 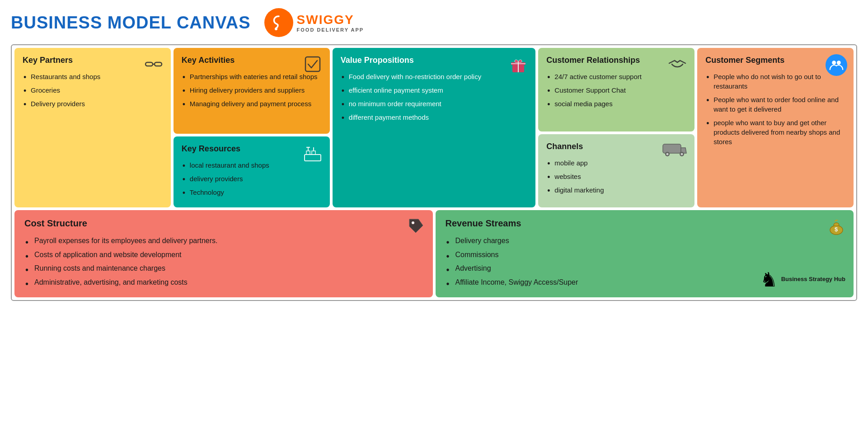 What do you see at coordinates (775, 61) in the screenshot?
I see `customer-segments-title: Customer Segments` at bounding box center [775, 61].